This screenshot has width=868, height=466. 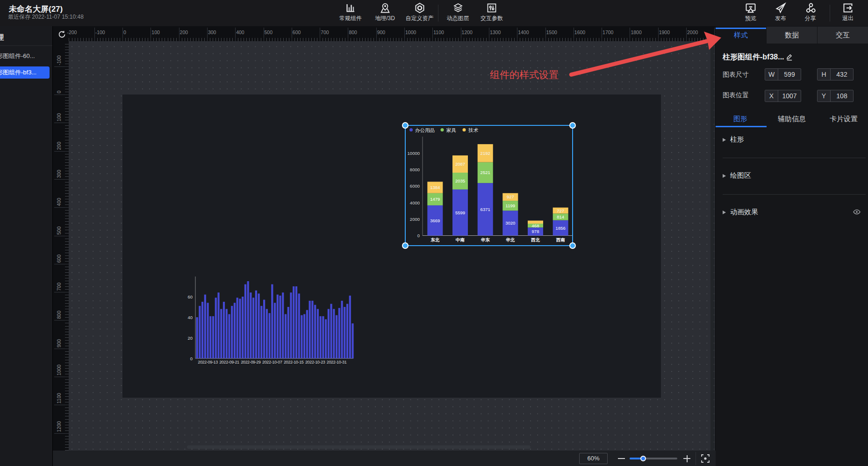 What do you see at coordinates (536, 226) in the screenshot?
I see `svg-text: 468` at bounding box center [536, 226].